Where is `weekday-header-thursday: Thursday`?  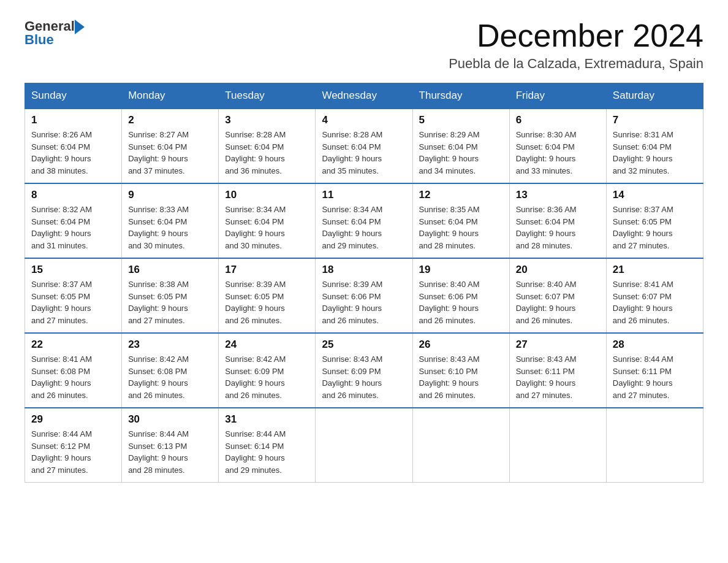 weekday-header-thursday: Thursday is located at coordinates (461, 96).